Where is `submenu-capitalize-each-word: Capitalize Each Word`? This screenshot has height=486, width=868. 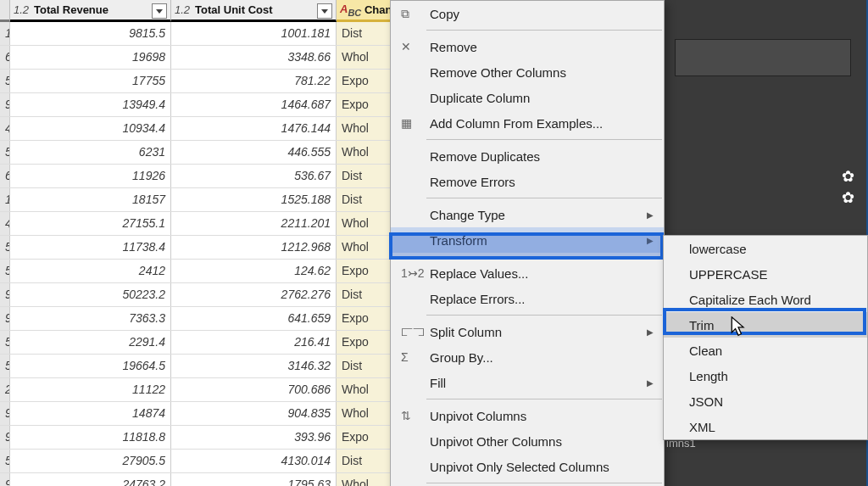 submenu-capitalize-each-word: Capitalize Each Word is located at coordinates (765, 299).